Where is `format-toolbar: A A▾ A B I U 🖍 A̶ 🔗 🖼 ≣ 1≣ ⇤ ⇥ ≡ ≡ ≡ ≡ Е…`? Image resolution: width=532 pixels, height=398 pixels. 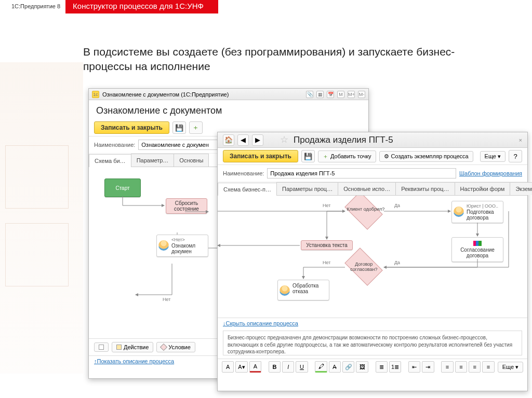 format-toolbar: A A▾ A B I U 🖍 A̶ 🔗 🖼 ≣ 1≣ ⇤ ⇥ ≡ ≡ ≡ ≡ Е… is located at coordinates (373, 366).